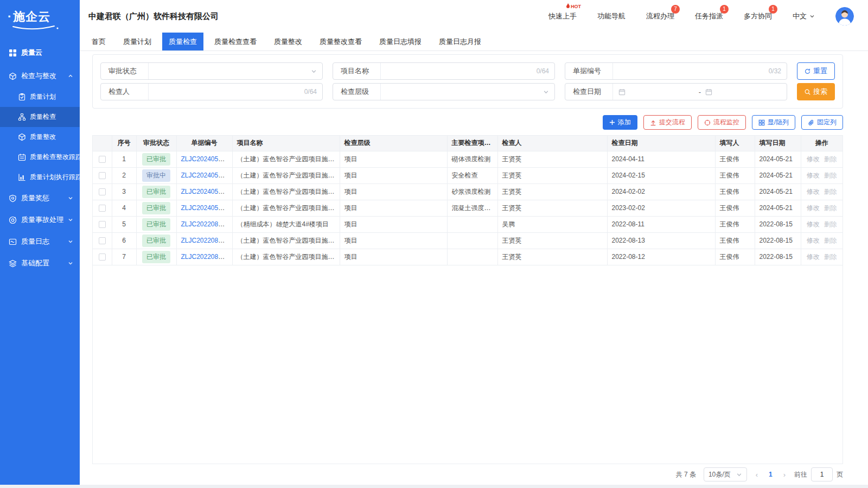 The width and height of the screenshot is (868, 488). I want to click on nav-label: 流程办理, so click(660, 16).